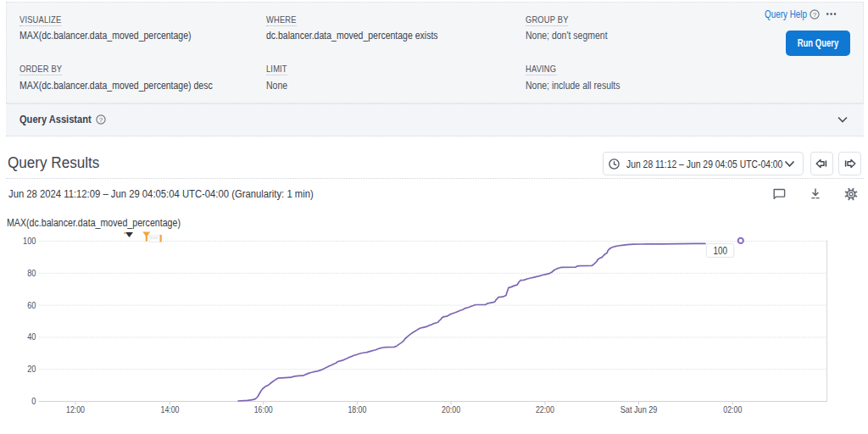 The image size is (868, 434). Describe the element at coordinates (32, 337) in the screenshot. I see `svg-text: 40` at that location.